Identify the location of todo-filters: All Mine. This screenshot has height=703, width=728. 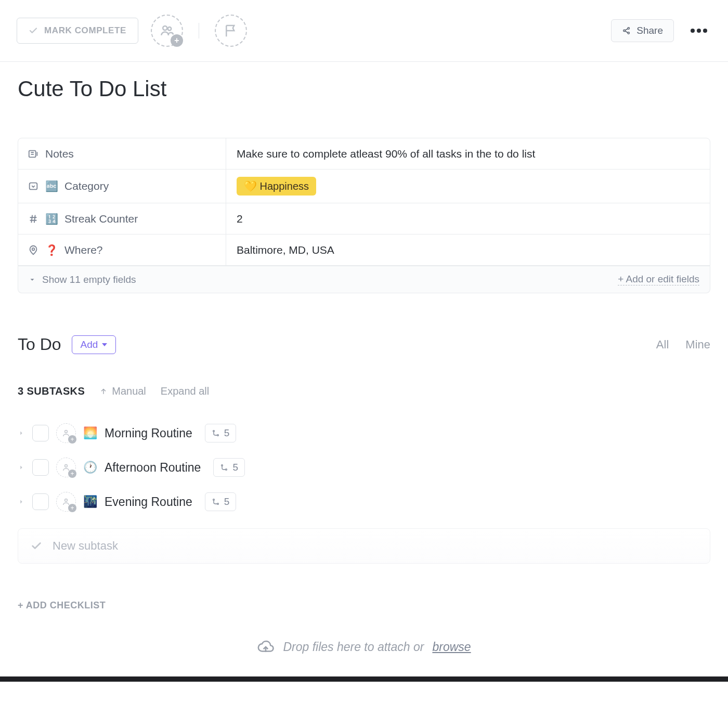
(683, 345).